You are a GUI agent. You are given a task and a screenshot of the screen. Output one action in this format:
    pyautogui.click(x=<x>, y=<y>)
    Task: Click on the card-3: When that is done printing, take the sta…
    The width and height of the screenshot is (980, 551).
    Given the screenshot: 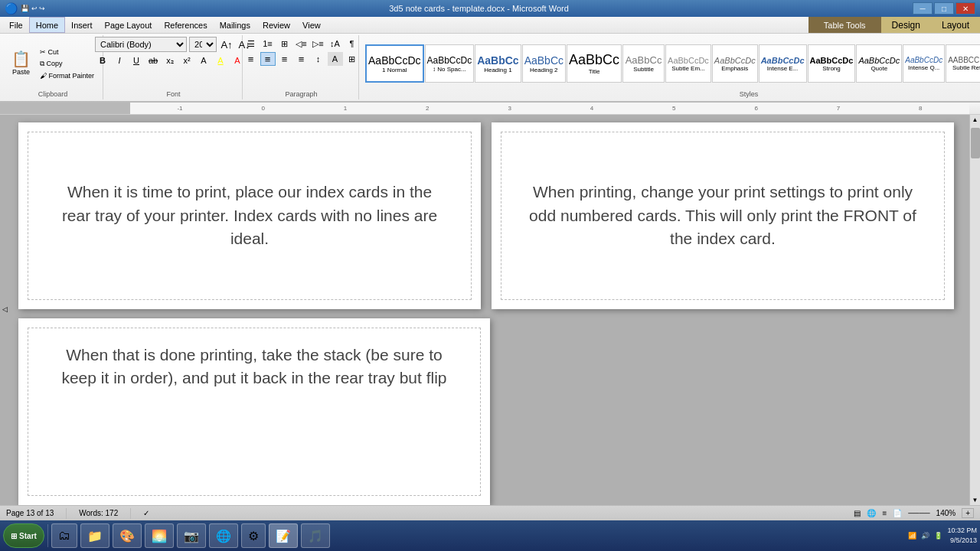 What is the action you would take?
    pyautogui.click(x=254, y=412)
    